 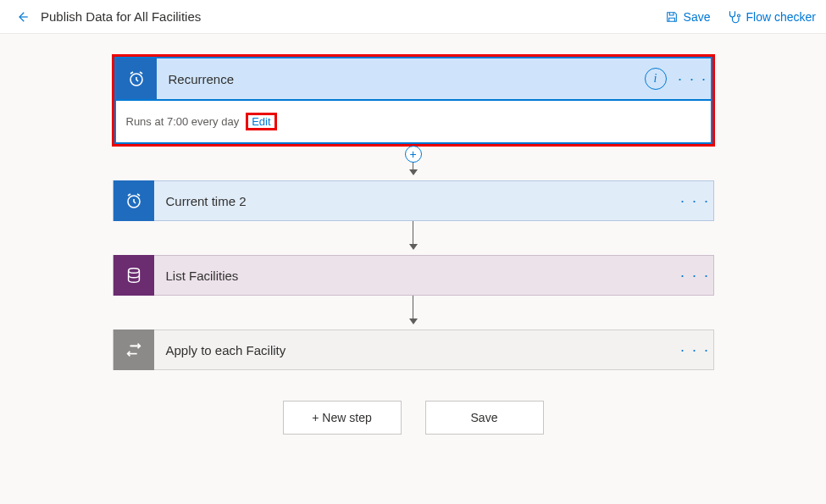 I want to click on top-bar: Publish Data for All Facilities Save Flo…, so click(x=413, y=17).